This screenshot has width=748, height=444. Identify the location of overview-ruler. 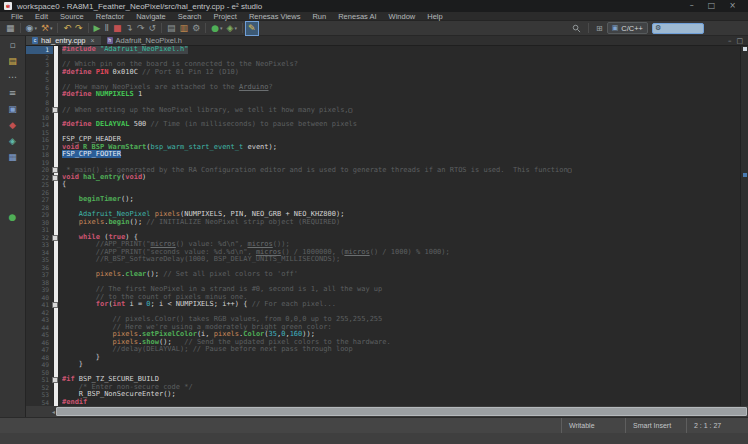
(744, 226).